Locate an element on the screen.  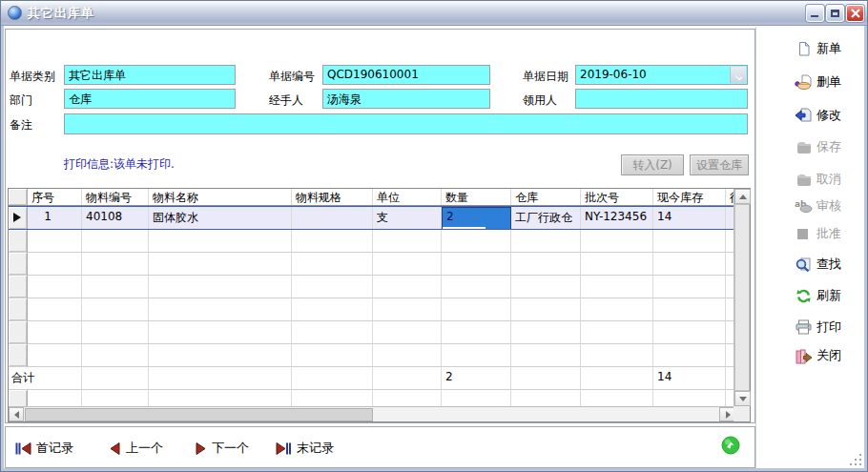
audit-icon: ab is located at coordinates (803, 206).